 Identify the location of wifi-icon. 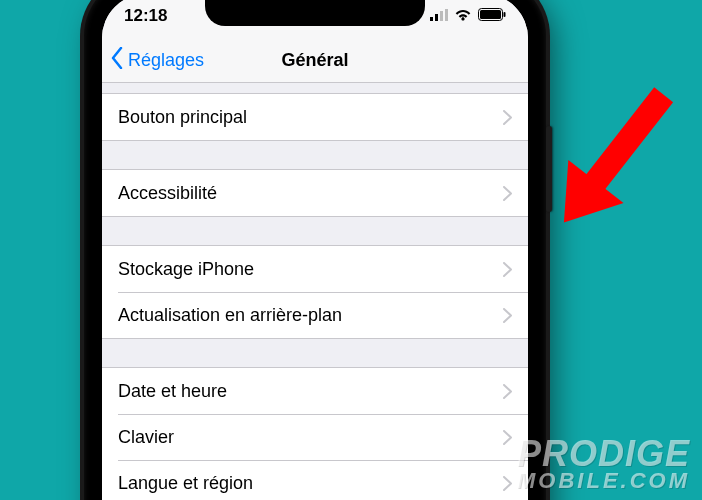
(463, 16).